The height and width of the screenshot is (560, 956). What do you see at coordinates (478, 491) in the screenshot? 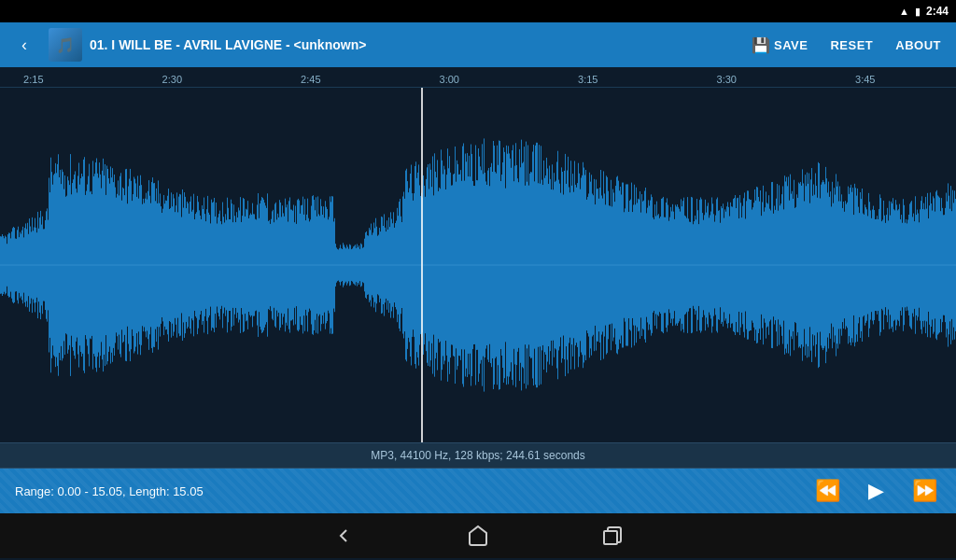
I see `controls-bar: Range: 0.00 - 15.05, Length: 15.05 ⏪ ▶ ⏩` at bounding box center [478, 491].